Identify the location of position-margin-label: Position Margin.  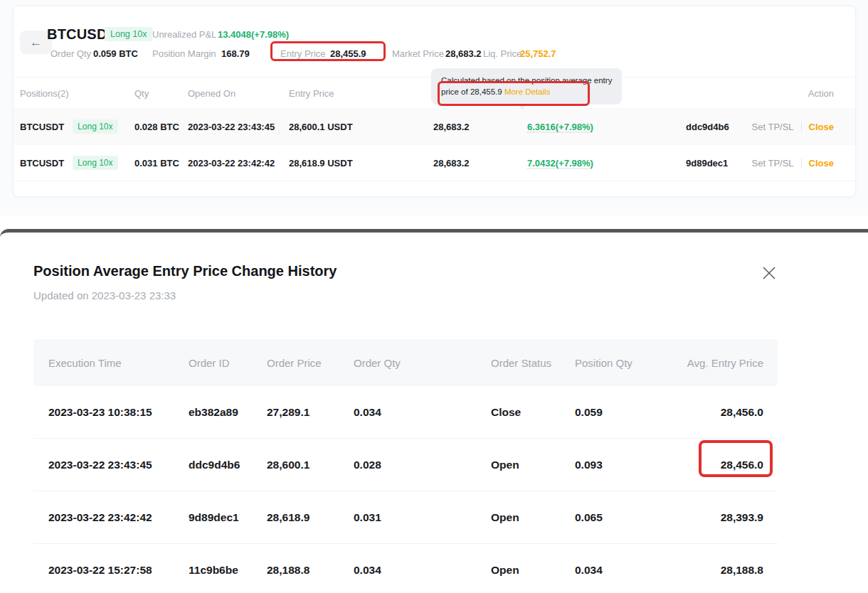
(184, 54).